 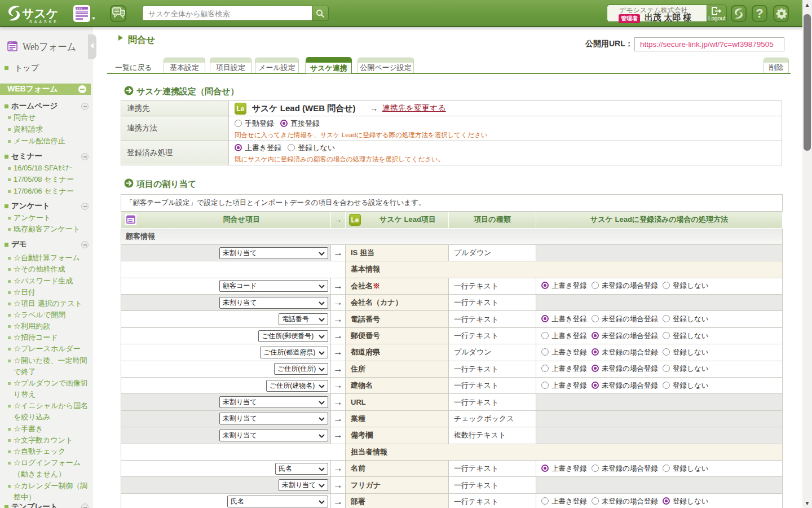 What do you see at coordinates (44, 21) in the screenshot?
I see `svg-text: SAASKE` at bounding box center [44, 21].